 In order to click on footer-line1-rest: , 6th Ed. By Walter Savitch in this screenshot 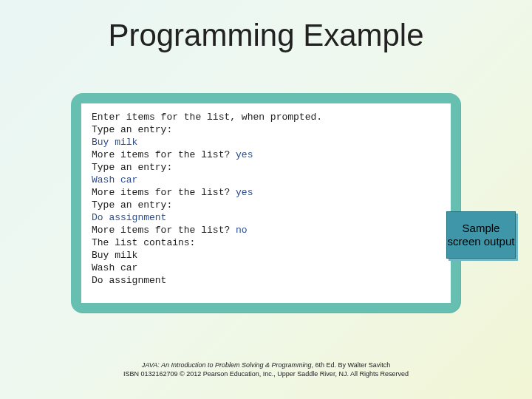, I will do `click(352, 365)`.